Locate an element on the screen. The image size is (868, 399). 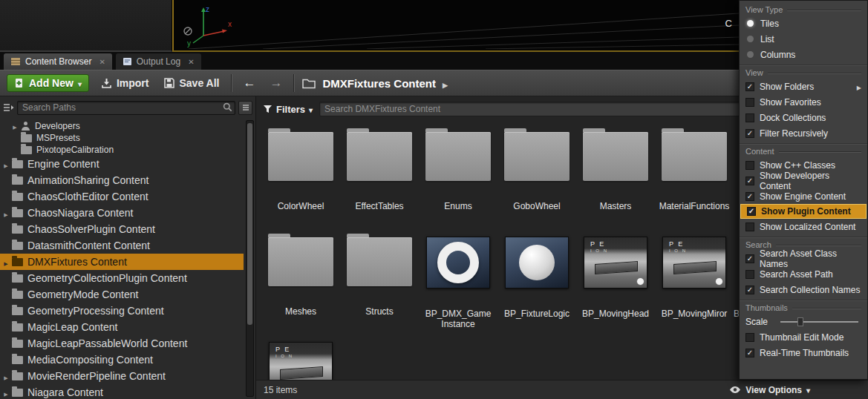
tree-item-movierenderpipeline-content: MovieRenderPipeline Content is located at coordinates (122, 376).